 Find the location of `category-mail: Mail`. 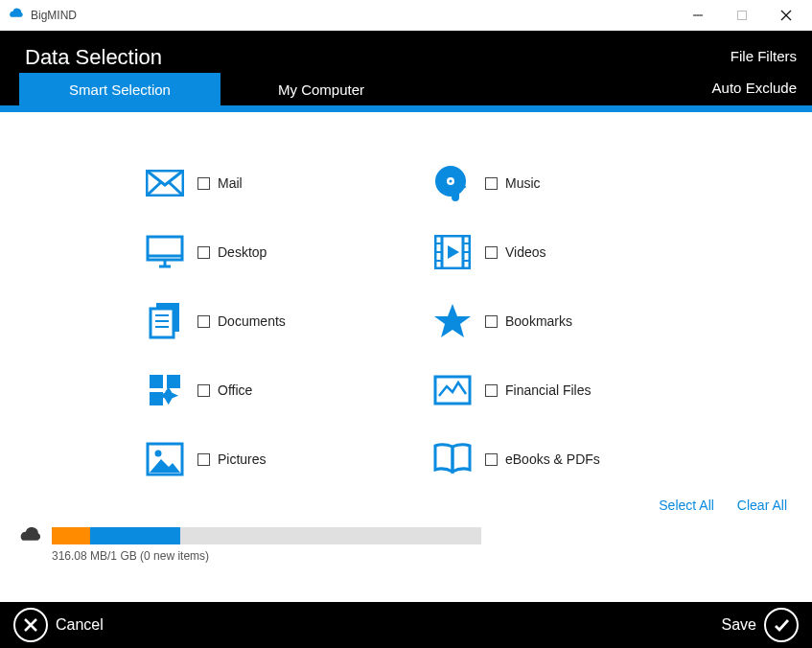

category-mail: Mail is located at coordinates (288, 183).